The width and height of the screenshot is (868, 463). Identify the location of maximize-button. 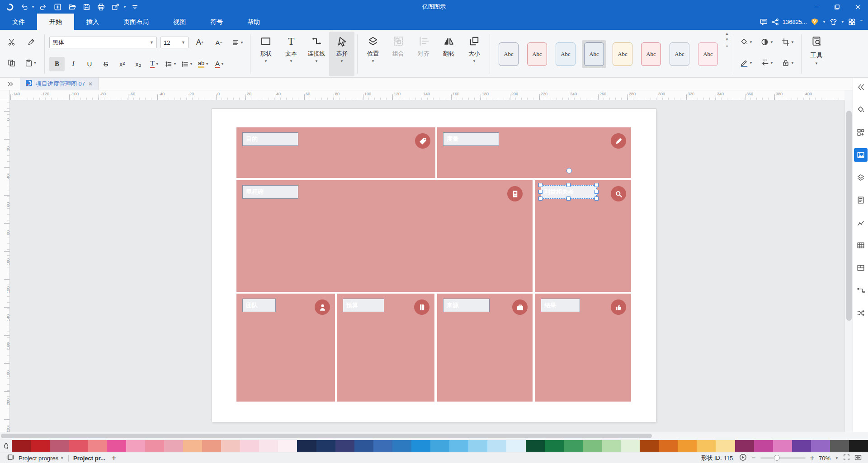
(837, 7).